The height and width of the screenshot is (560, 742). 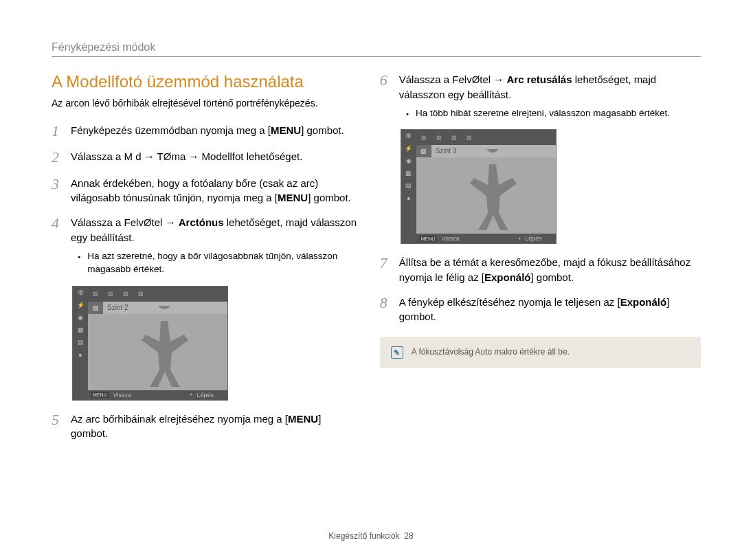 I want to click on step-5: 5 Az arc bőrhibáinak elrejtéséhez nyomja…, so click(x=205, y=427).